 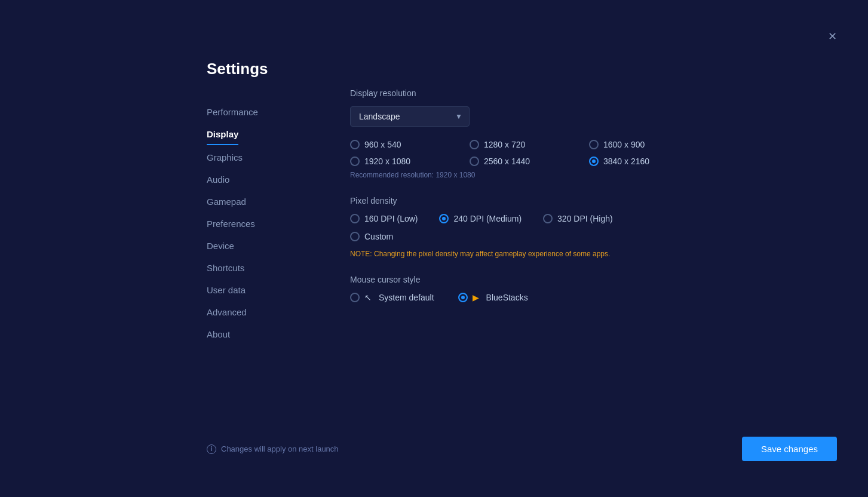 I want to click on orientation-dropdown-wrapper: Landscape Portrait ▼, so click(x=410, y=116).